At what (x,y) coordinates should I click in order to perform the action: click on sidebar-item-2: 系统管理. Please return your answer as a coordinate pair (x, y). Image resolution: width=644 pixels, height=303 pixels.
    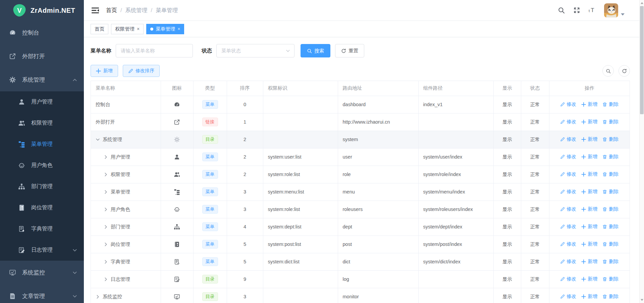
    Looking at the image, I should click on (42, 80).